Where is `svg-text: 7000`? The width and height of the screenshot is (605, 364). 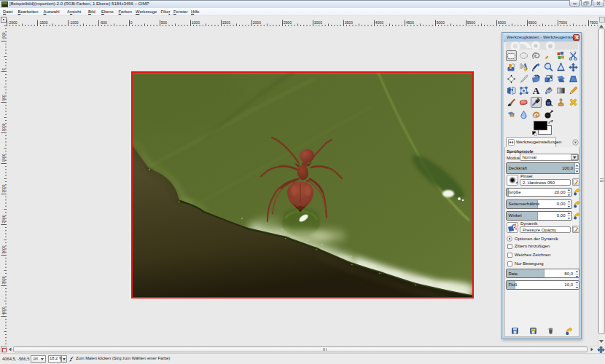
svg-text: 7000 is located at coordinates (563, 23).